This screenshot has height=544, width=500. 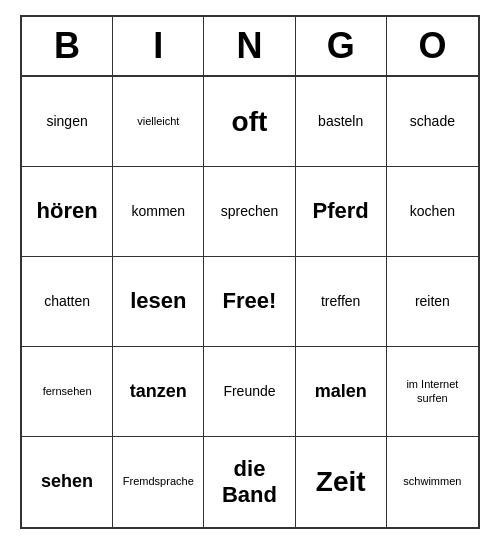 What do you see at coordinates (250, 47) in the screenshot?
I see `bingo-header: B I N G O` at bounding box center [250, 47].